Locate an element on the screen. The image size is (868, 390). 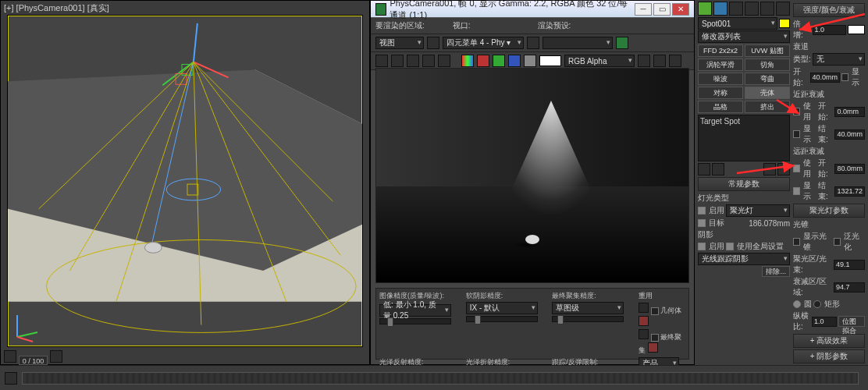
display-tab-icon is located at coordinates (767, 9).